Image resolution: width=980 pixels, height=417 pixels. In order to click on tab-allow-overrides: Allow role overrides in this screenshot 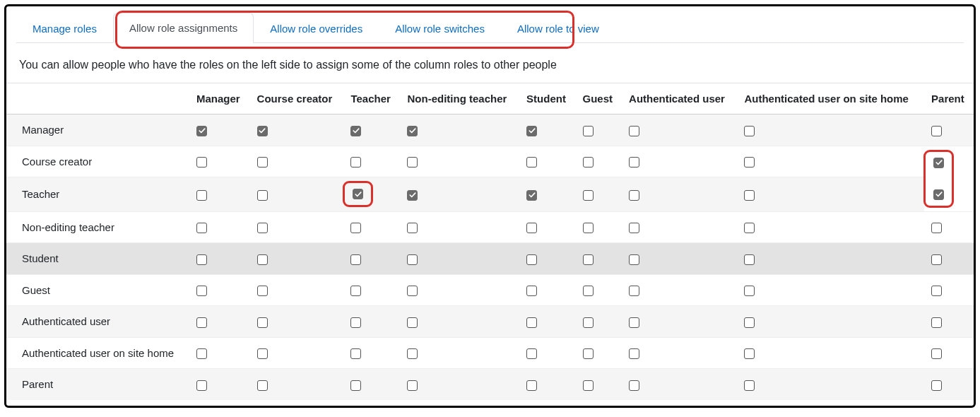, I will do `click(317, 28)`.